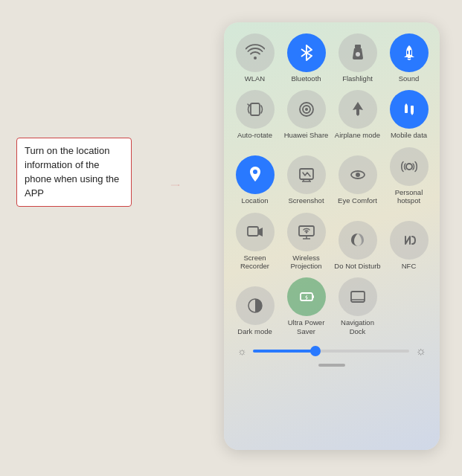 Image resolution: width=462 pixels, height=476 pixels. I want to click on bluetooth-icon-circle, so click(307, 53).